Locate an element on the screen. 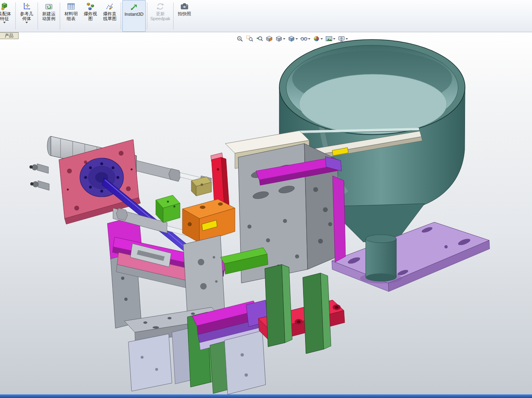 This screenshot has height=398, width=532. toolbar-button-update-speedpak: 更新 Speedpak is located at coordinates (160, 16).